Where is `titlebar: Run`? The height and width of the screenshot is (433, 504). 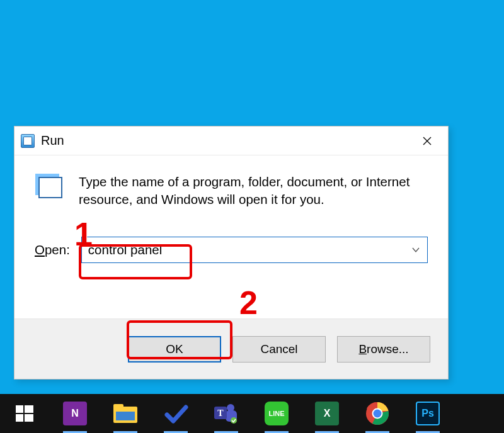
titlebar: Run is located at coordinates (231, 141).